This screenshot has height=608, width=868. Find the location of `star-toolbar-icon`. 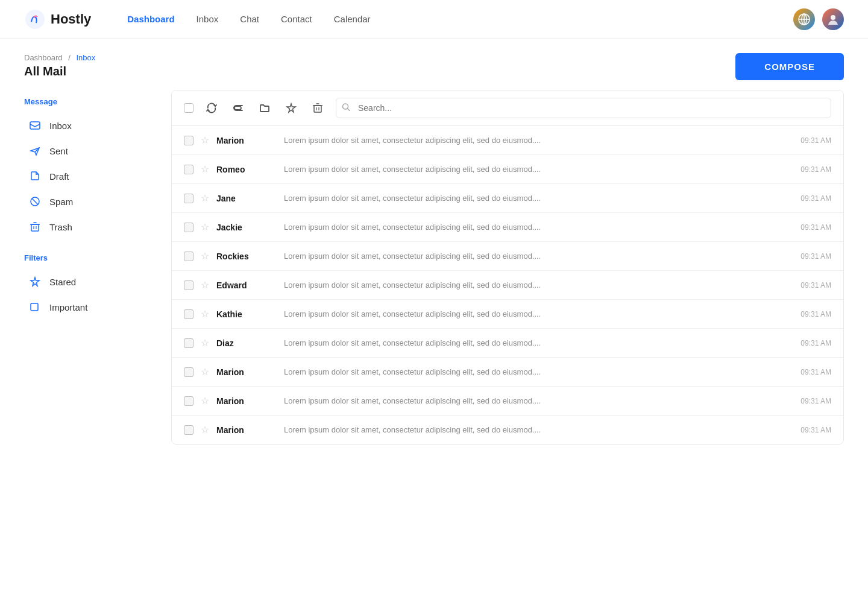

star-toolbar-icon is located at coordinates (291, 108).